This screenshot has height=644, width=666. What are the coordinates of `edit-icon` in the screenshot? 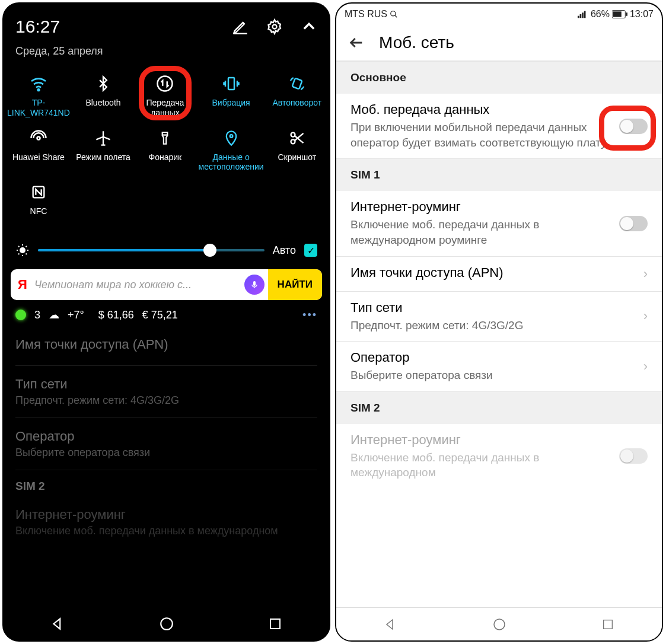 It's located at (240, 27).